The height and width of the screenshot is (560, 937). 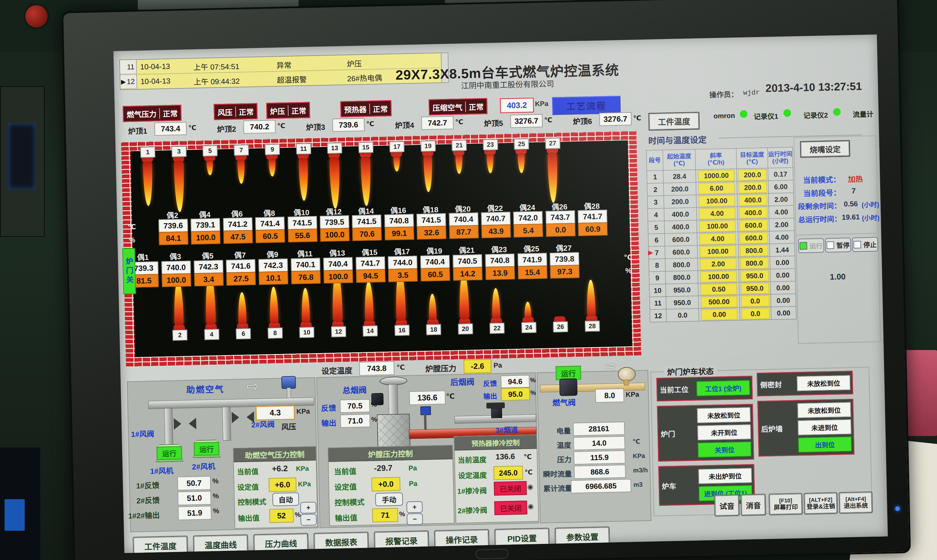 What do you see at coordinates (716, 175) in the screenshot?
I see `settings-cell: 1000.00` at bounding box center [716, 175].